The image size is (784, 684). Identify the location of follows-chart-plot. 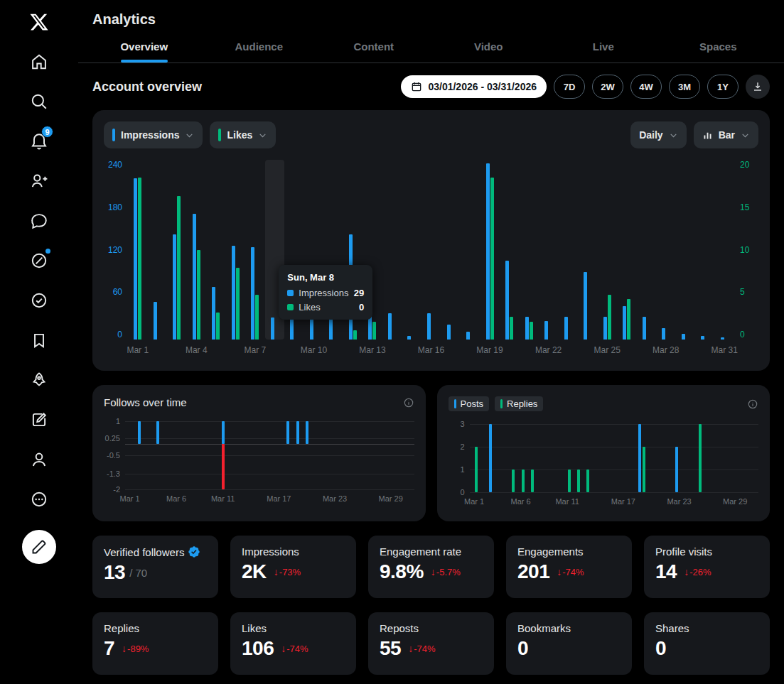
(270, 455).